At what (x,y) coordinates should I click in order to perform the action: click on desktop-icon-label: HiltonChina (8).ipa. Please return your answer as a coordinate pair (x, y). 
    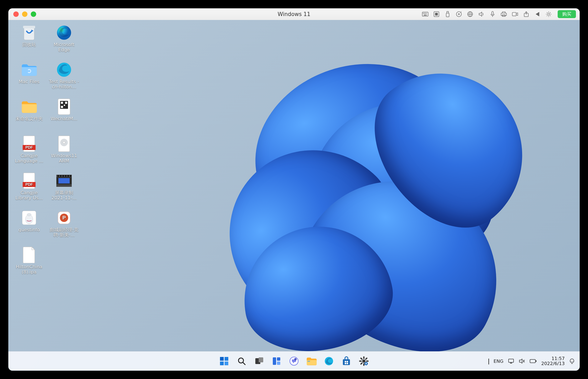
    Looking at the image, I should click on (29, 269).